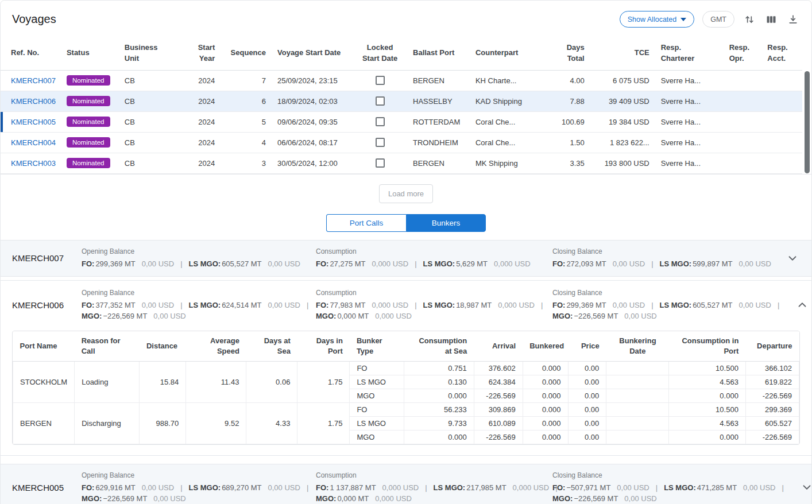  What do you see at coordinates (33, 122) in the screenshot?
I see `voyage-ref-link: KMERCH005` at bounding box center [33, 122].